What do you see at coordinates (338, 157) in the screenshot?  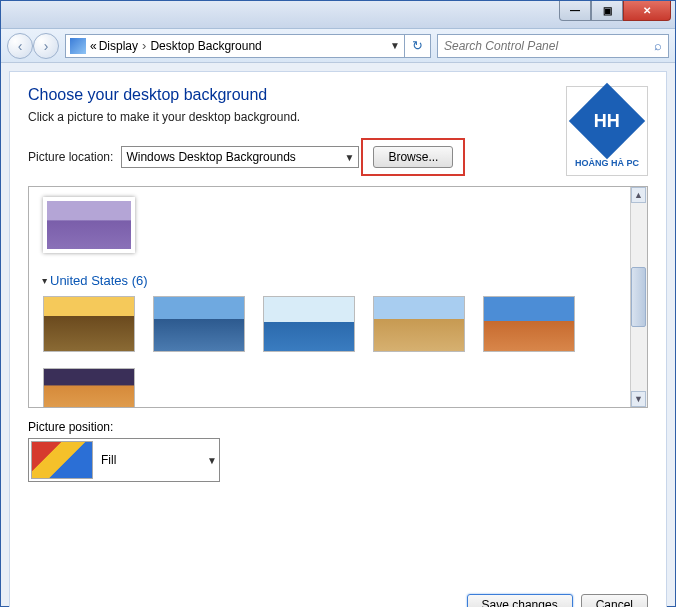 I see `picture-location-row: Picture location: Windows Desktop Backgr…` at bounding box center [338, 157].